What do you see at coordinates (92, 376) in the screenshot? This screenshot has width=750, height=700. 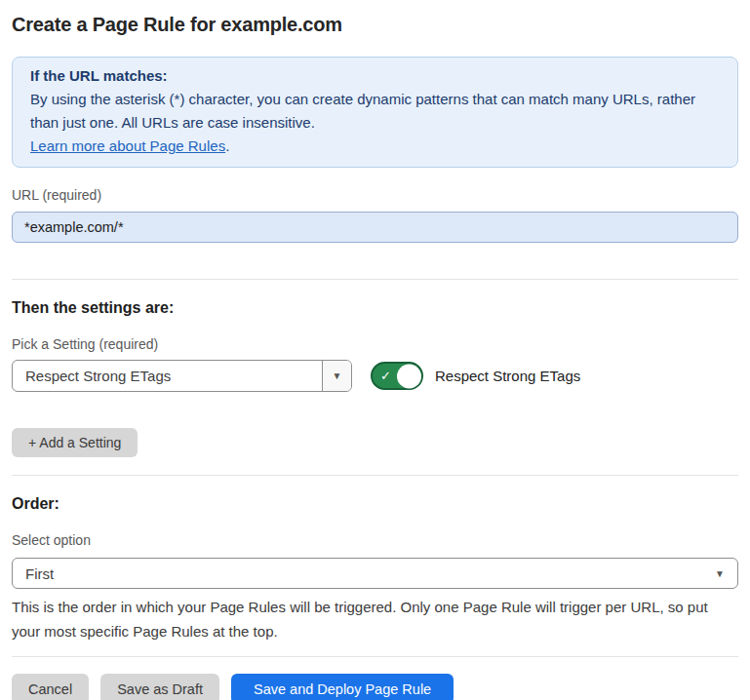 I see `setting-select-value: Respect Strong ETags` at bounding box center [92, 376].